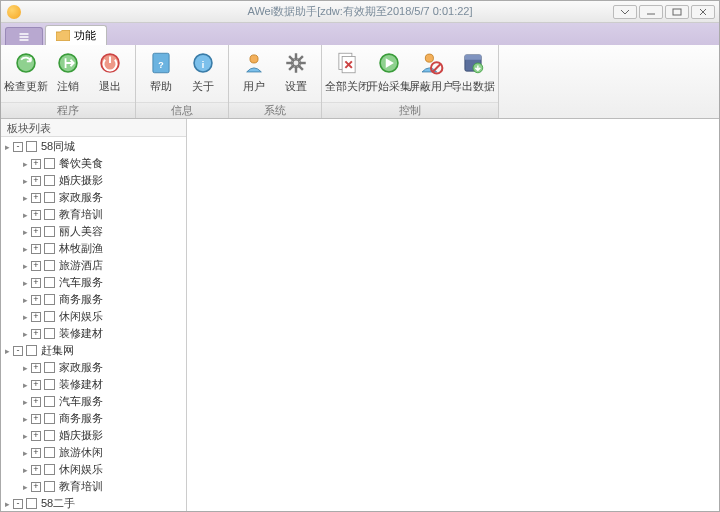 The width and height of the screenshot is (720, 512). Describe the element at coordinates (76, 35) in the screenshot. I see `tab-functions: 功能` at that location.